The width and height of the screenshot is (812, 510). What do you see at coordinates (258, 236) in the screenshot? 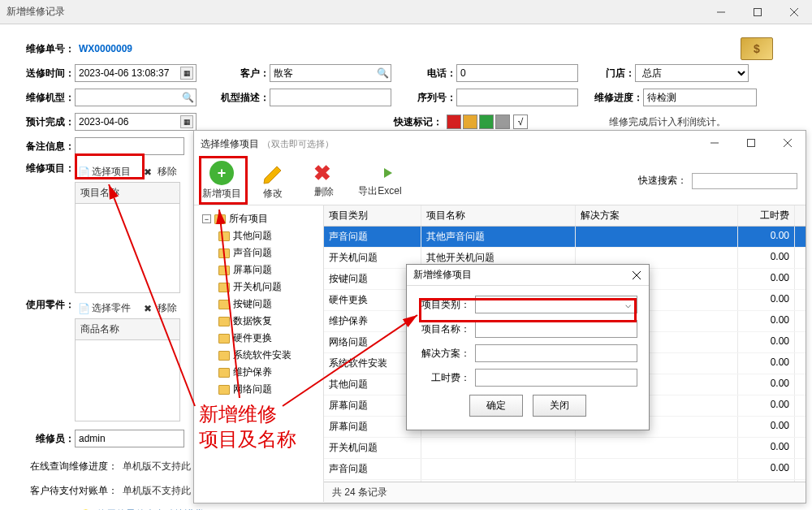
I see `tree-node: 其他问题` at bounding box center [258, 236].